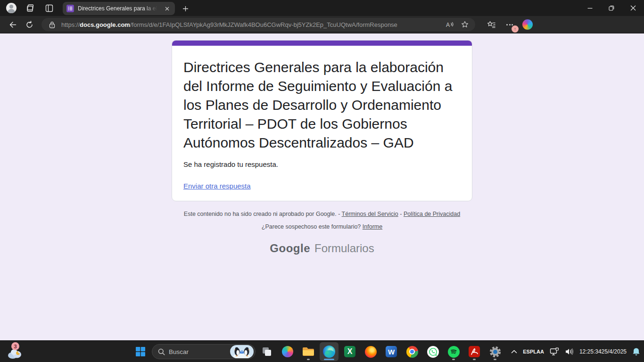 The width and height of the screenshot is (644, 362). What do you see at coordinates (344, 248) in the screenshot?
I see `logo-product-word: Formularios` at bounding box center [344, 248].